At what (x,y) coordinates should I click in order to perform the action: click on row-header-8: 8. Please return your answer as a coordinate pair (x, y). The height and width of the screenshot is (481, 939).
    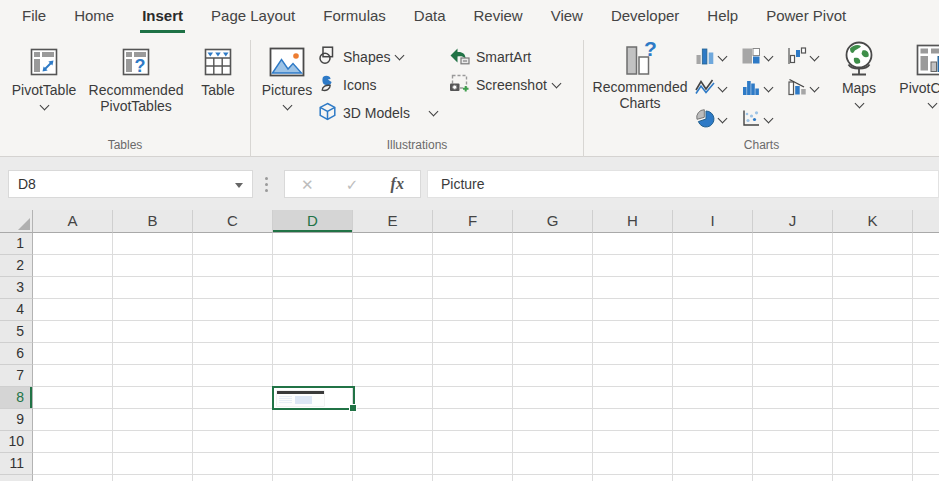
    Looking at the image, I should click on (16, 398).